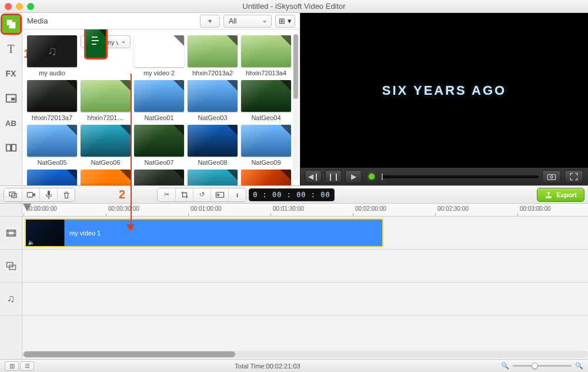 This screenshot has width=588, height=372. I want to click on media-header: Media + All ⊞▾, so click(161, 21).